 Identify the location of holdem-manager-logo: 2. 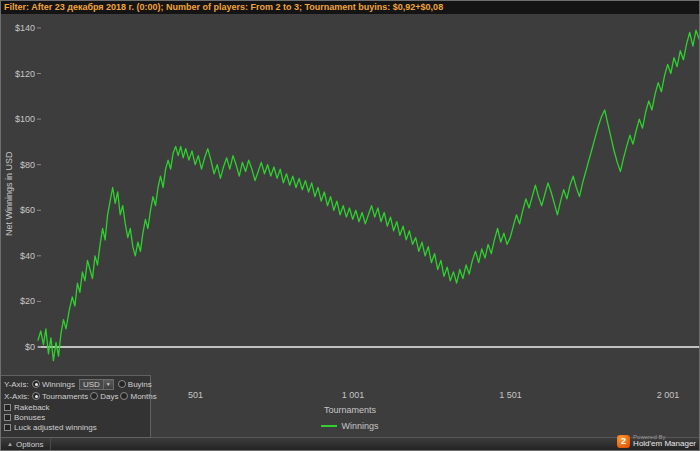
(624, 442).